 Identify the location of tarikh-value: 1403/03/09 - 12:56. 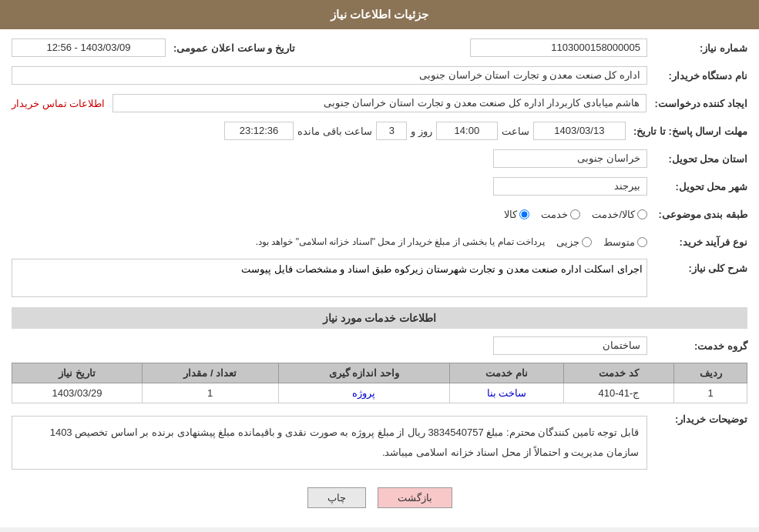
(89, 48).